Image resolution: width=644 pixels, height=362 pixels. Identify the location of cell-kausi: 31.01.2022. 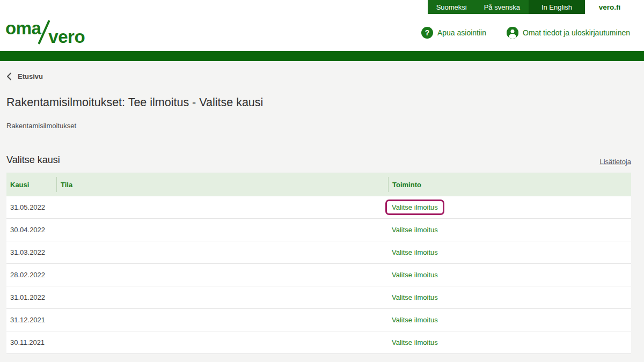
(31, 297).